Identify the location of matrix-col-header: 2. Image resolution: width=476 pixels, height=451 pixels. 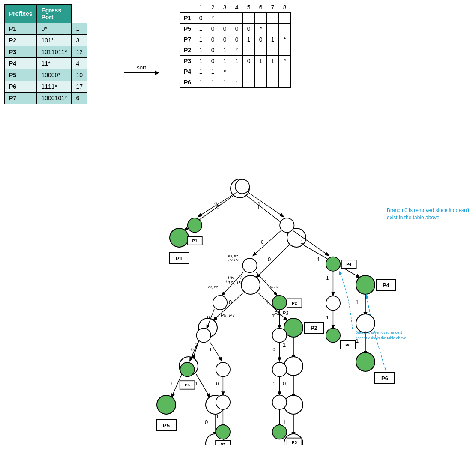
(213, 8).